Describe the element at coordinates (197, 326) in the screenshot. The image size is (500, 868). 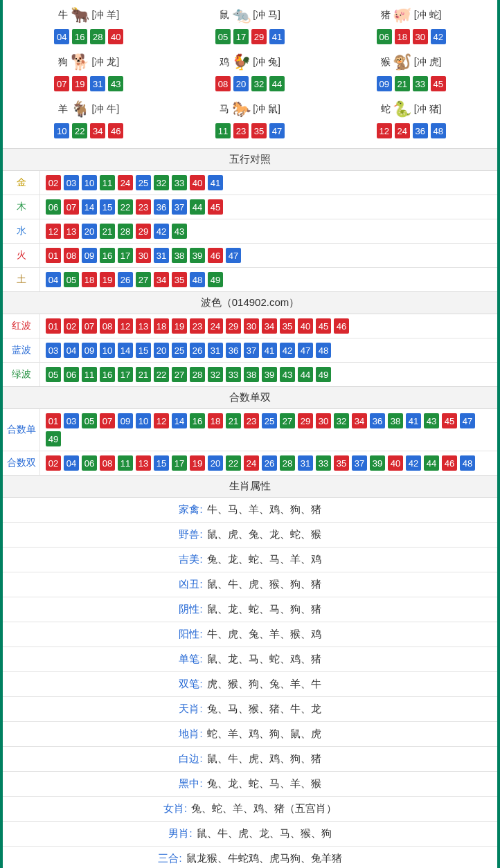
I see `ball-row: 0102070812131819232429303435404546` at that location.